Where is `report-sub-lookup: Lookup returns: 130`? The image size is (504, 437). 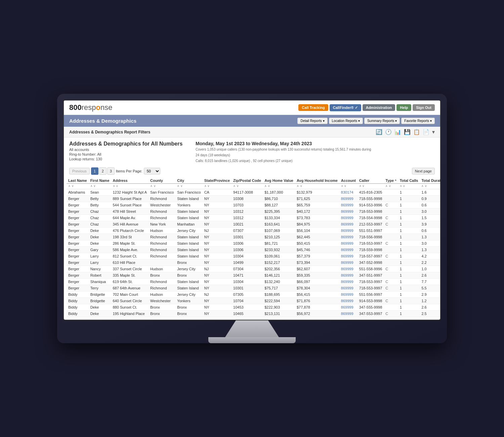 report-sub-lookup: Lookup returns: 130 is located at coordinates (129, 159).